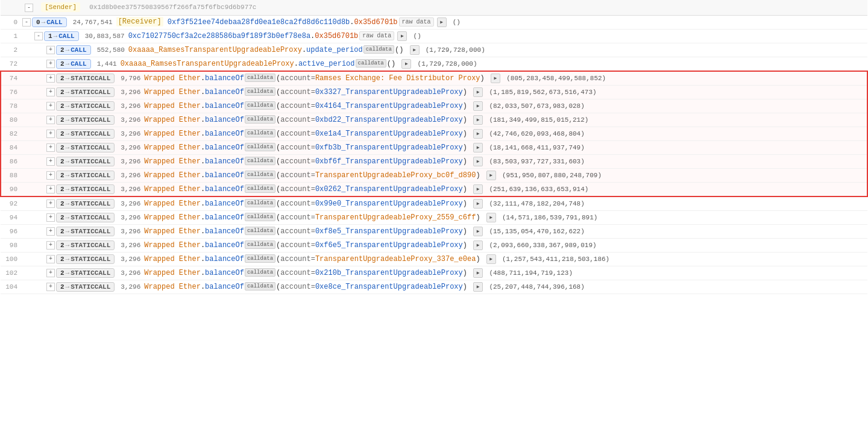 The width and height of the screenshot is (868, 440). What do you see at coordinates (219, 36) in the screenshot?
I see `address-1: 0xc71027750cf3a2ce288586ba9f189f3b0ef78e…` at bounding box center [219, 36].